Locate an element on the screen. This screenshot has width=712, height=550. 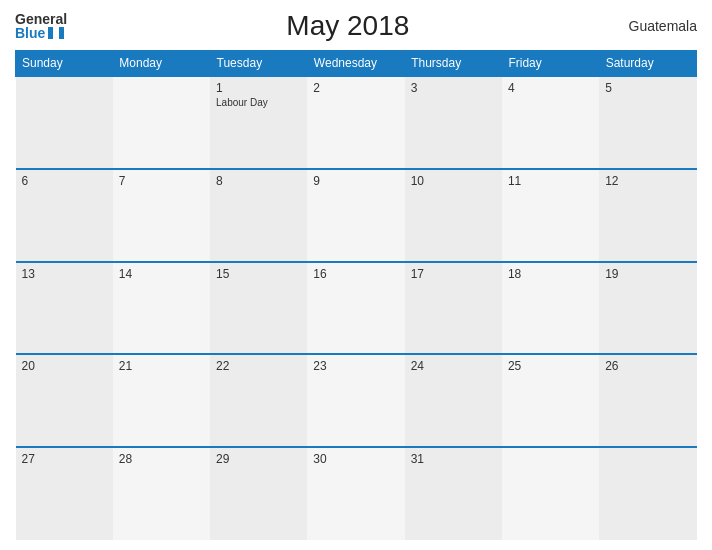
calendar-cell: 25 is located at coordinates (550, 400).